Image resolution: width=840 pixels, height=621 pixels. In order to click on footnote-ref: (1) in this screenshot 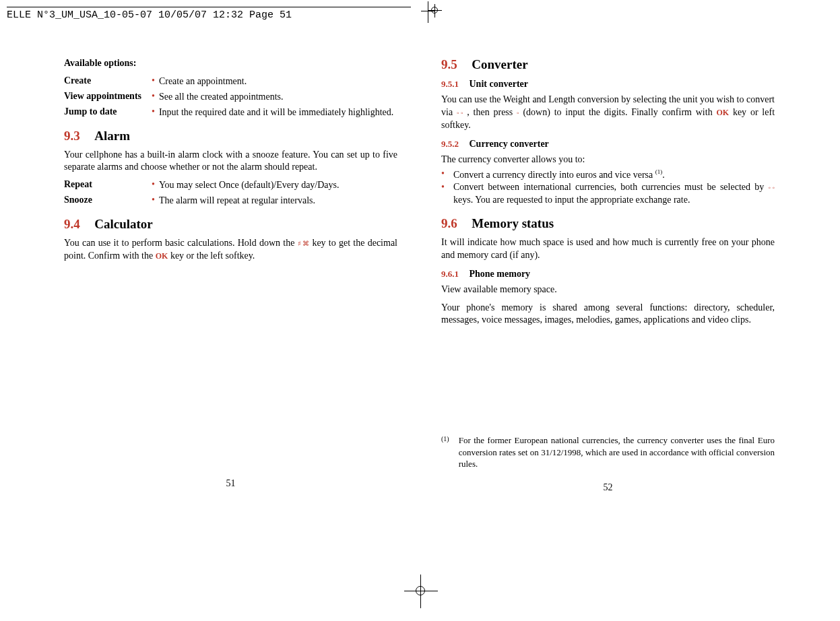, I will do `click(659, 172)`.